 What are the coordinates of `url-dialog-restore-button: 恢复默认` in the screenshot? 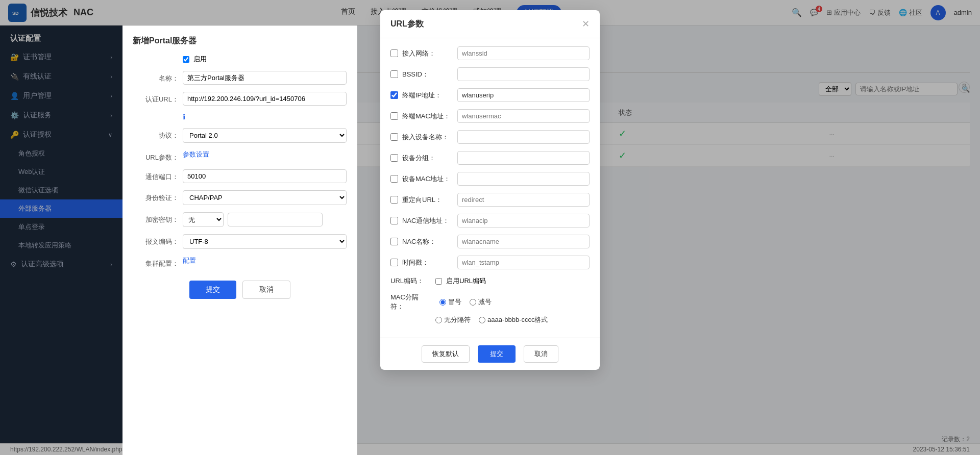 It's located at (446, 354).